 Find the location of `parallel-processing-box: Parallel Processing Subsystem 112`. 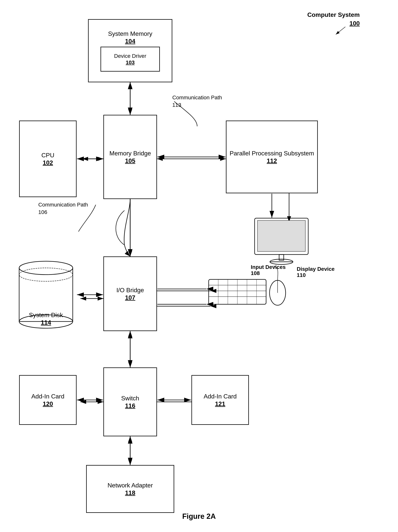

parallel-processing-box: Parallel Processing Subsystem 112 is located at coordinates (272, 157).